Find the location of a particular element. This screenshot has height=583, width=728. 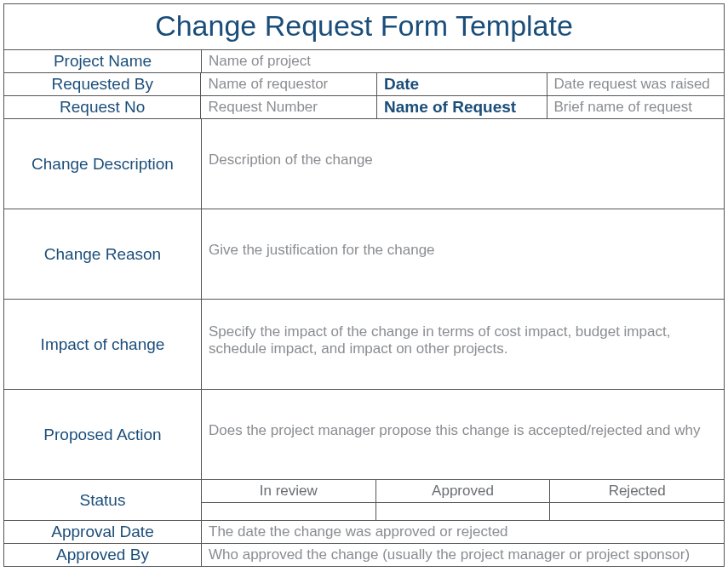

status-option-rejected: Rejected is located at coordinates (637, 491).